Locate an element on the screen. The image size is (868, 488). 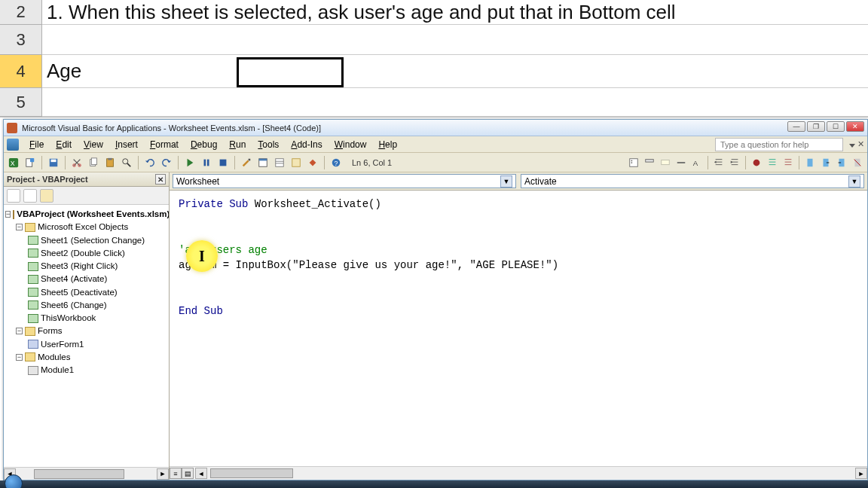
tree-sheet-item: Sheet4 (Activate) is located at coordinates (86, 279).